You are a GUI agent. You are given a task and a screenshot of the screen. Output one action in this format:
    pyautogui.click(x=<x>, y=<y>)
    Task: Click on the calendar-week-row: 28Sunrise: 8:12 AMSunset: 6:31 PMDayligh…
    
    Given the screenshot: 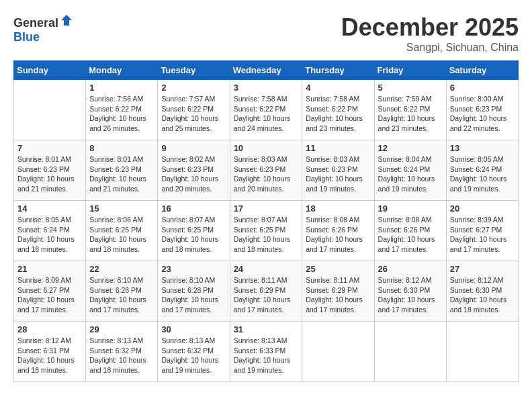 What is the action you would take?
    pyautogui.click(x=266, y=352)
    